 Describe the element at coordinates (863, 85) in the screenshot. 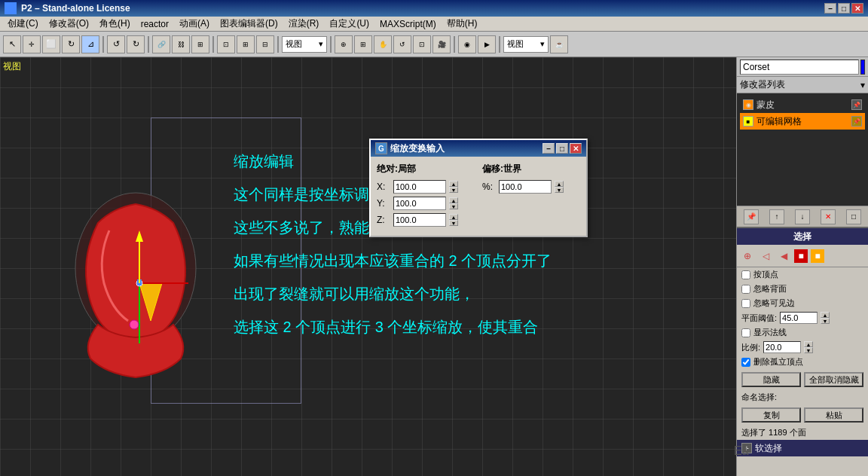

I see `modifier-dropdown-arrow: ▾` at that location.